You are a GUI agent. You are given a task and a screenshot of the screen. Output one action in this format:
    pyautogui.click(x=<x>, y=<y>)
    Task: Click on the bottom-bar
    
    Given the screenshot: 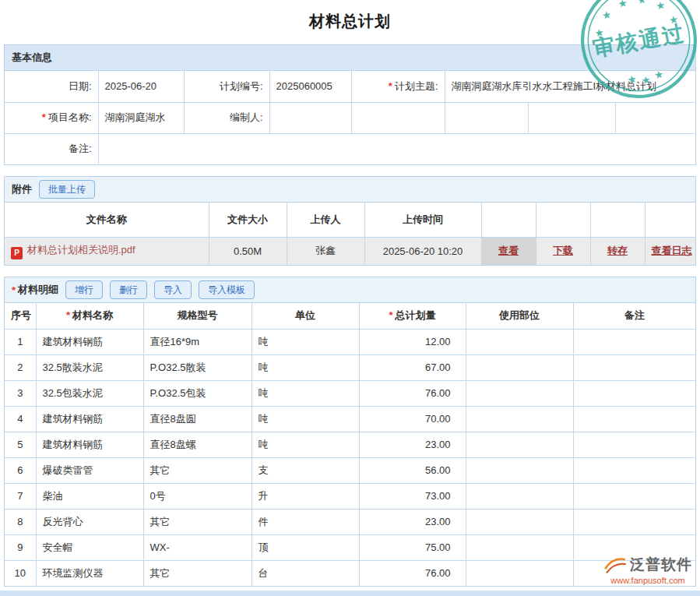 What is the action you would take?
    pyautogui.click(x=350, y=594)
    